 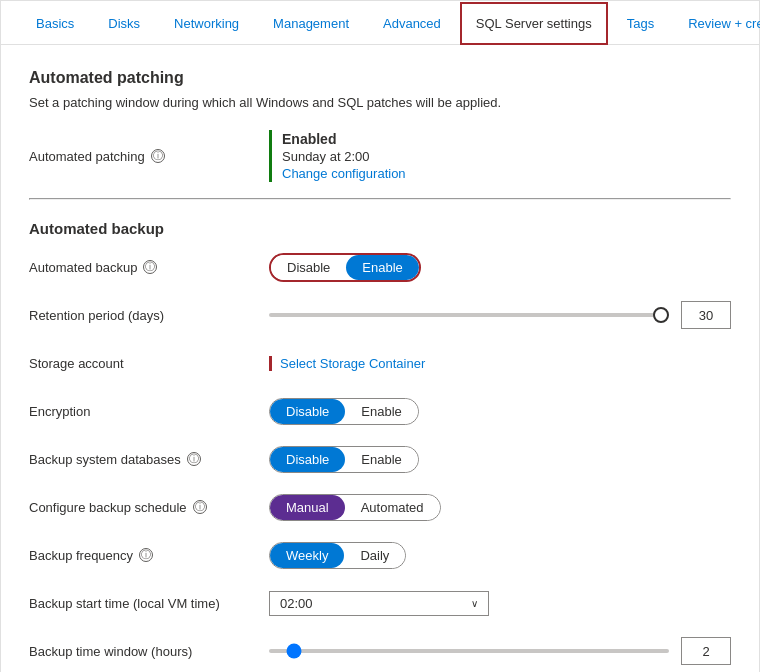 I want to click on encryption-value: Disable Enable, so click(x=500, y=412).